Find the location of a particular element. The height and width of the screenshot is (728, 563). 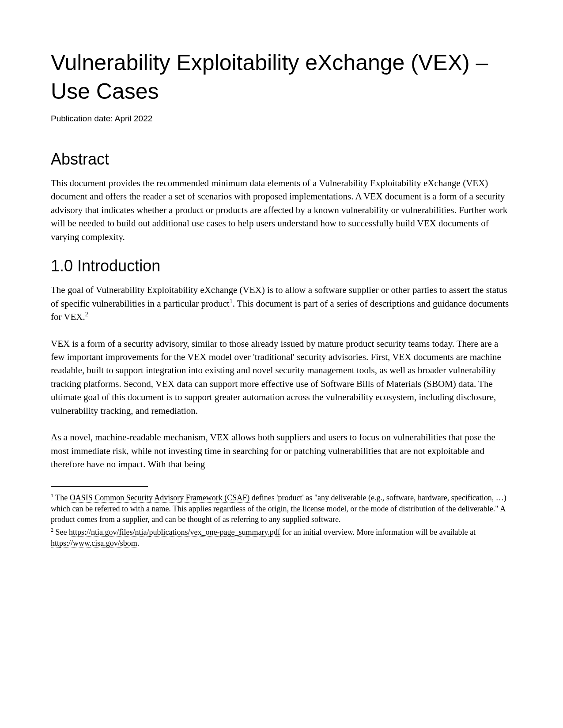

footnote-1-link: OASIS Common Security Advisory Framework… is located at coordinates (160, 498).